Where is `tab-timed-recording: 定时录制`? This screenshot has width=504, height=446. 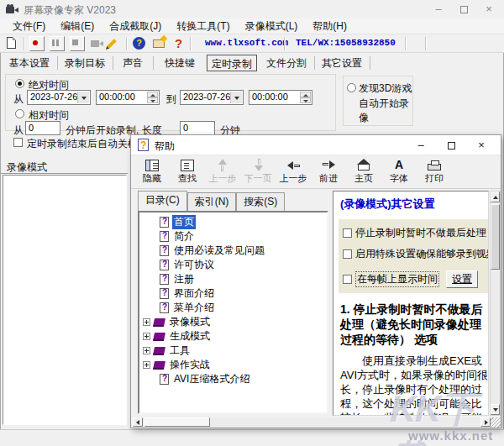
tab-timed-recording: 定时录制 is located at coordinates (232, 63).